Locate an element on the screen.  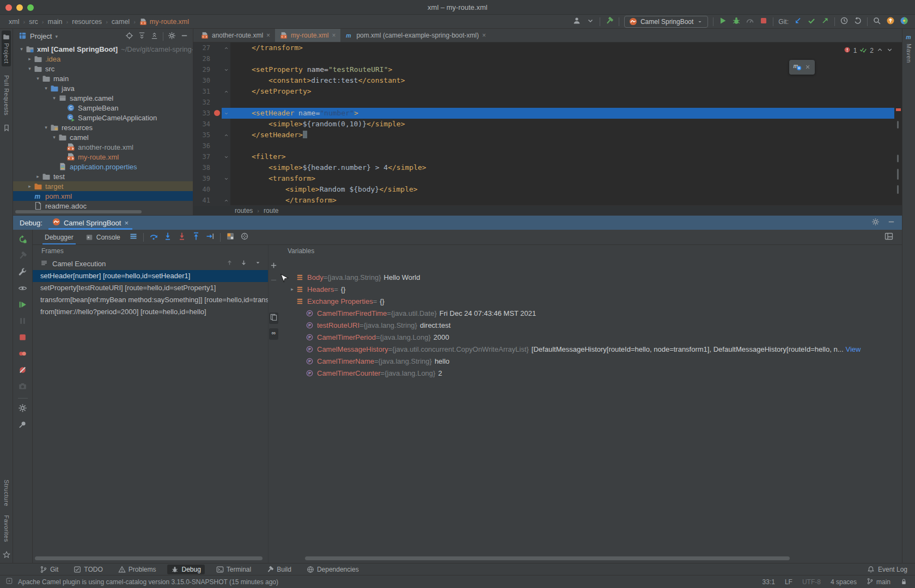
line-number: 39 is located at coordinates (203, 179).